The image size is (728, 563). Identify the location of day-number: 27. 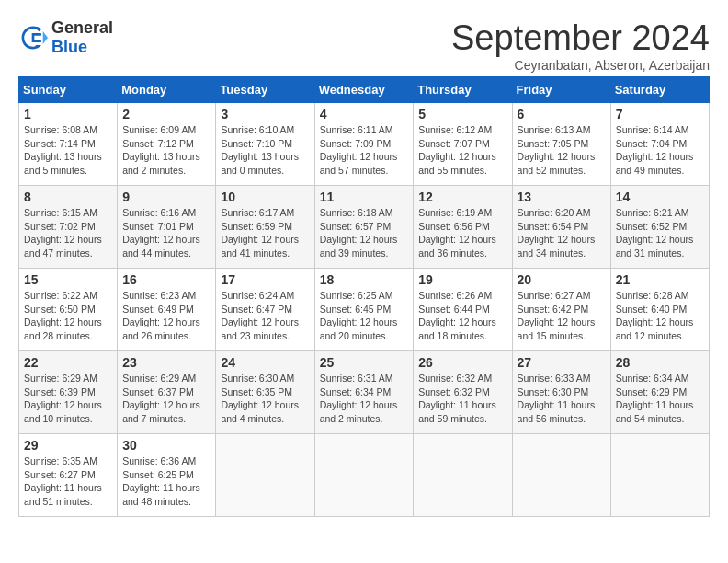
(562, 362).